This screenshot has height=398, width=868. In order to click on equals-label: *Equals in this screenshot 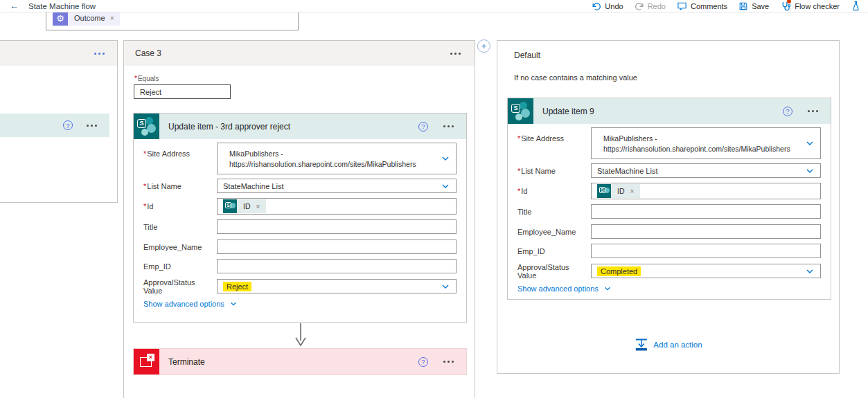, I will do `click(147, 79)`.